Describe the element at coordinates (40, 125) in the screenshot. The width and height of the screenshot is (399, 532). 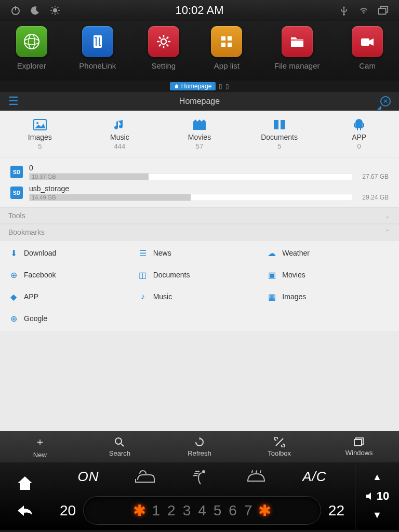
I see `image-icon` at that location.